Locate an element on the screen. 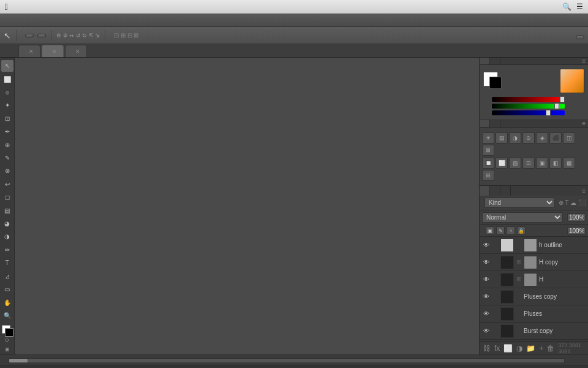 Image resolution: width=588 pixels, height=368 pixels. threshold-adj: ◧ is located at coordinates (556, 163).